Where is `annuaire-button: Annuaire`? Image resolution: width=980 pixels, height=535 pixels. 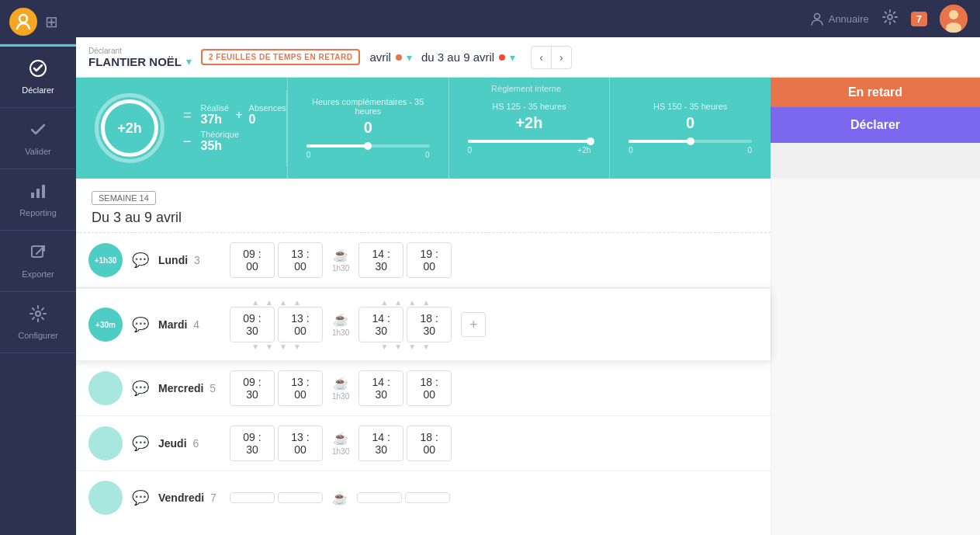 annuaire-button: Annuaire is located at coordinates (840, 19).